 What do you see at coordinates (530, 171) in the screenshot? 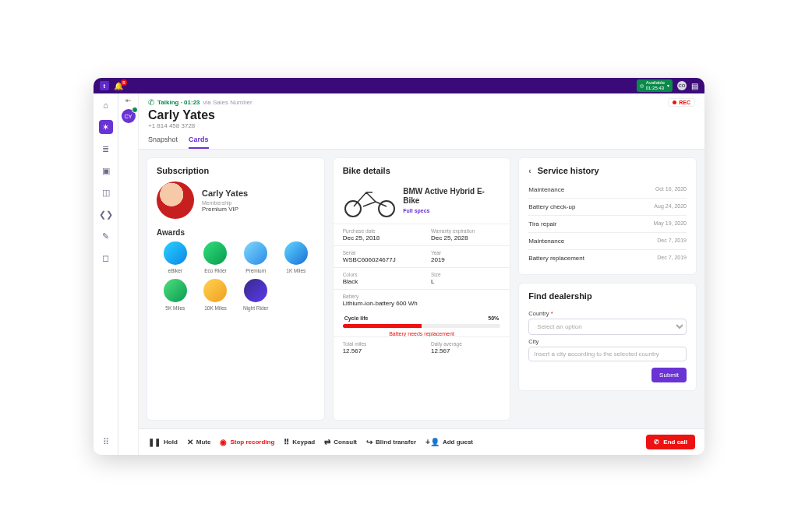
I see `back-icon: ‹` at bounding box center [530, 171].